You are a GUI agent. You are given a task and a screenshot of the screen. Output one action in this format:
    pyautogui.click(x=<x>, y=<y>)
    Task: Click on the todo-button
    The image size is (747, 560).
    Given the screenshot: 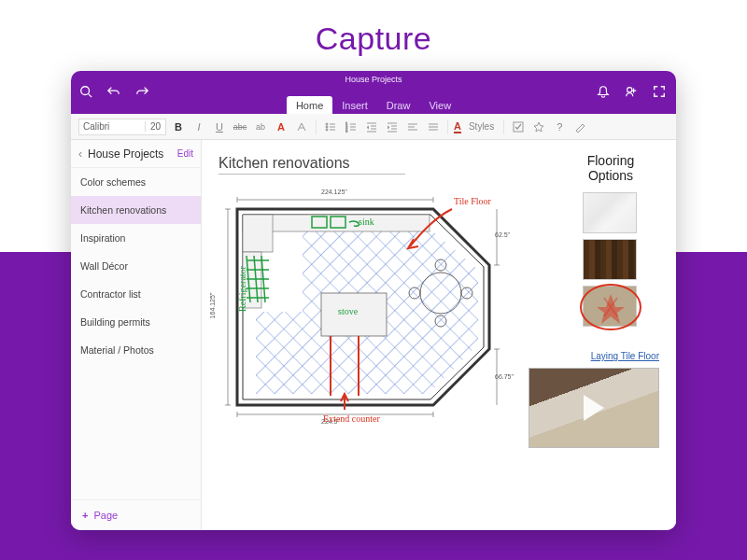 What is the action you would take?
    pyautogui.click(x=518, y=127)
    